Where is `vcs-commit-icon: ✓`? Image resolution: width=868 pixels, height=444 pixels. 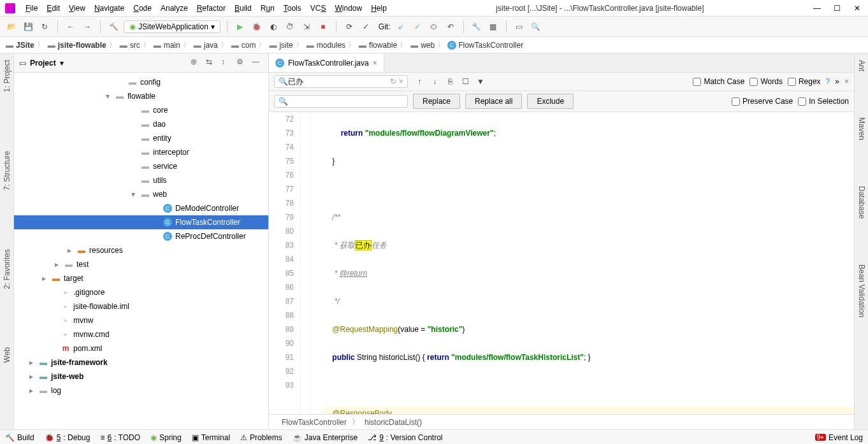 vcs-commit-icon: ✓ is located at coordinates (417, 27).